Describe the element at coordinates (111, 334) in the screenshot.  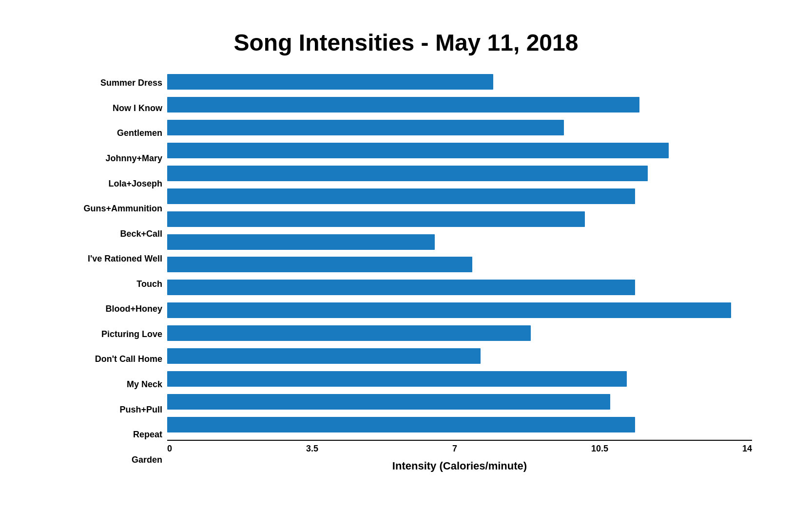
I see `y-label: Picturing Love` at that location.